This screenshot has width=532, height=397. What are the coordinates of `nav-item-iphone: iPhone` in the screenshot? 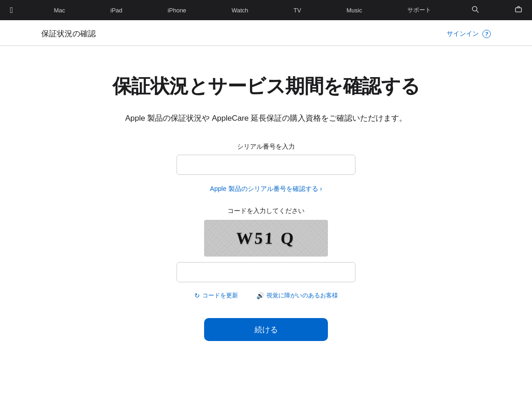 It's located at (177, 10).